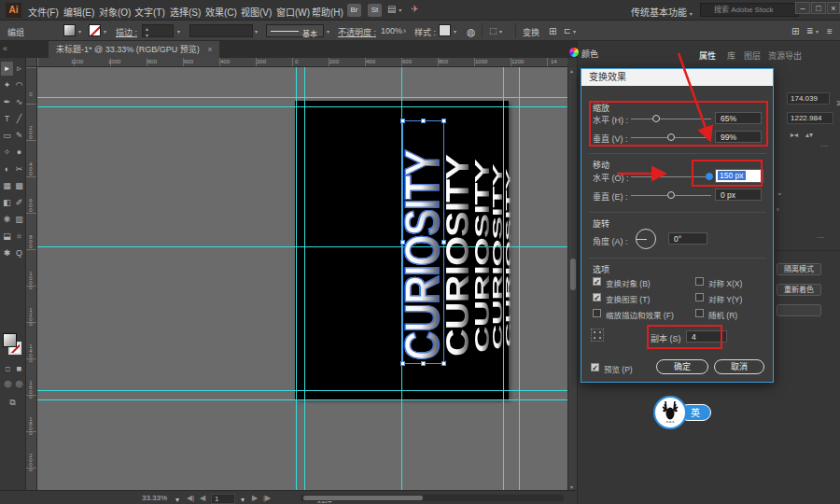 The height and width of the screenshot is (504, 840). What do you see at coordinates (833, 7) in the screenshot?
I see `close-button: ×` at bounding box center [833, 7].